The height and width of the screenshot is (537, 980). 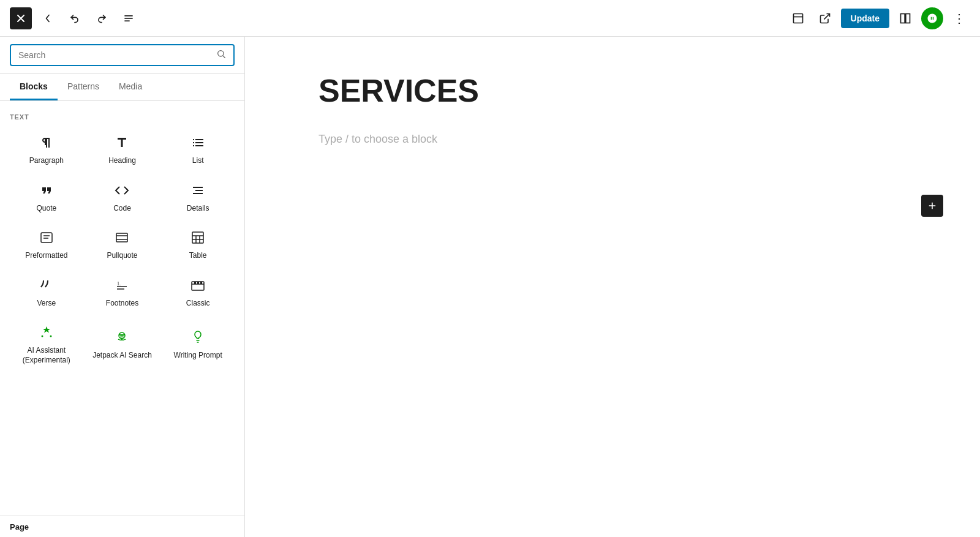 What do you see at coordinates (198, 287) in the screenshot?
I see `classic-icon` at bounding box center [198, 287].